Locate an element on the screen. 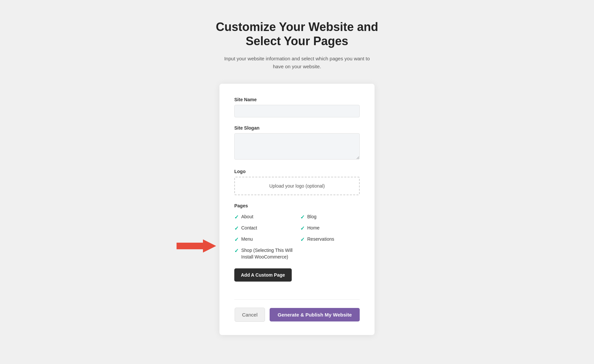 The width and height of the screenshot is (594, 364). site-name-input is located at coordinates (297, 111).